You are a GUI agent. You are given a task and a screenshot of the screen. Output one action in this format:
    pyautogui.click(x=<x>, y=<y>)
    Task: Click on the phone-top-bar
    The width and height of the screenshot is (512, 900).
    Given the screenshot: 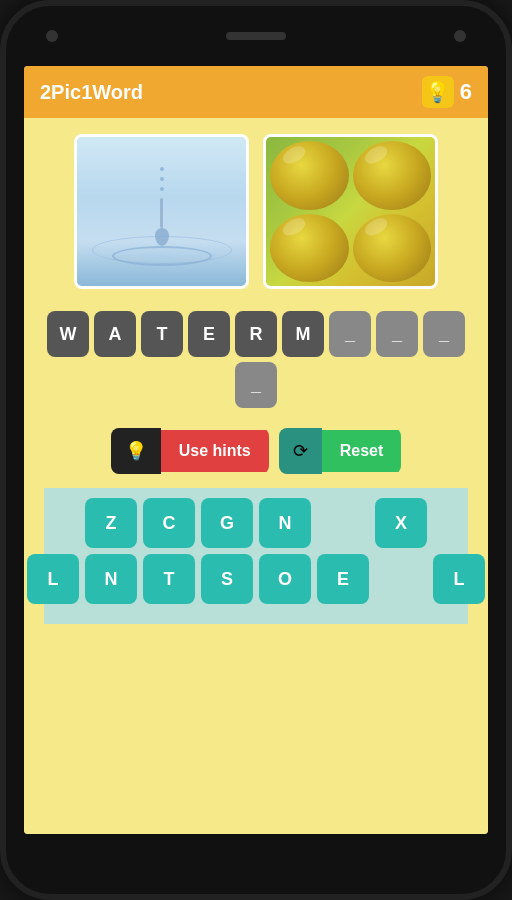 What is the action you would take?
    pyautogui.click(x=256, y=36)
    